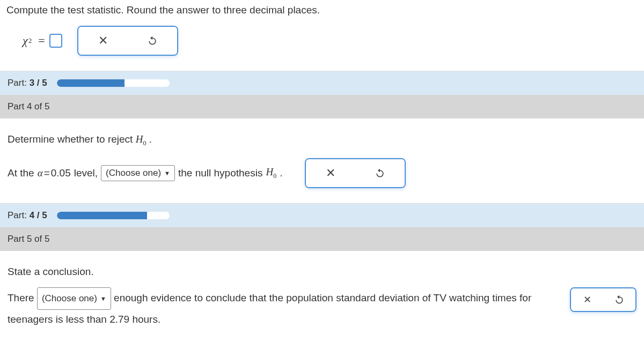 The image size is (644, 364). What do you see at coordinates (322, 216) in the screenshot?
I see `progress-bar-4: Part: 4 / 5` at bounding box center [322, 216].